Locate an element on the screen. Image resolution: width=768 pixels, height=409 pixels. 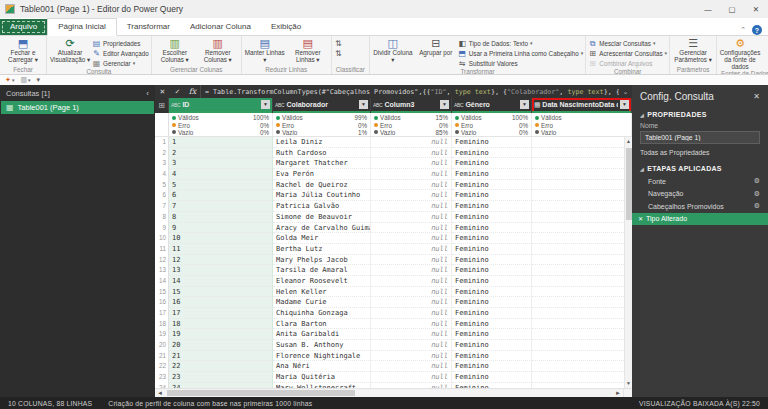
row-number: 7 is located at coordinates (162, 206).